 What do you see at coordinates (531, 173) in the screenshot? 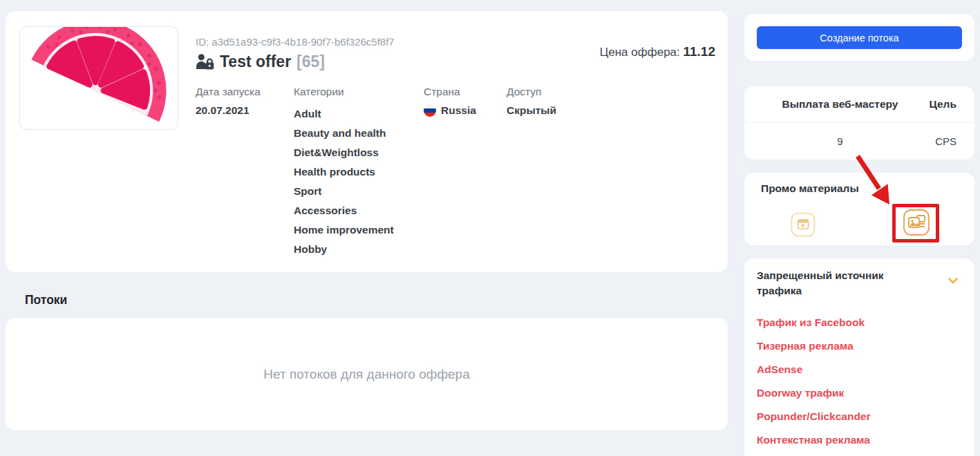
I see `access-column: Доступ Скрытый` at bounding box center [531, 173].